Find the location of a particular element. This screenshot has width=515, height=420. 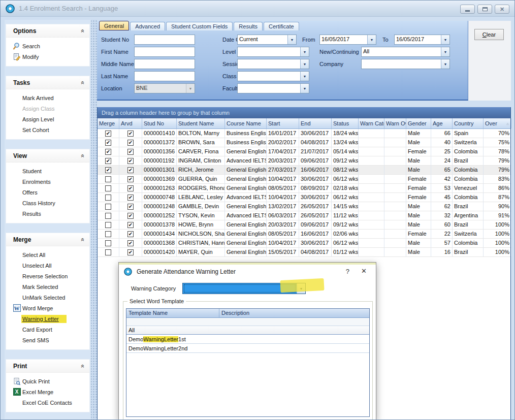

template-row: All is located at coordinates (248, 330).